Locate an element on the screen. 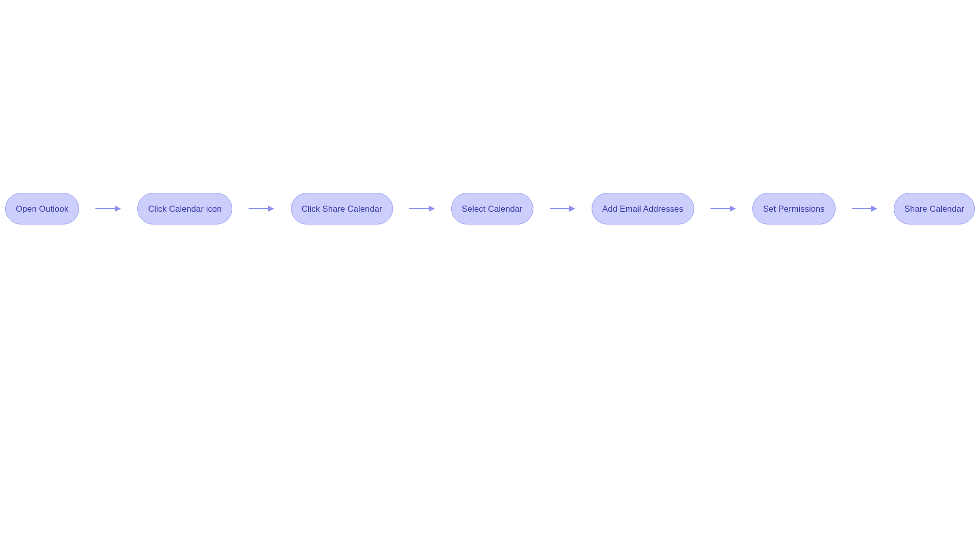 This screenshot has height=551, width=980. node-label: Open Outlook is located at coordinates (42, 209).